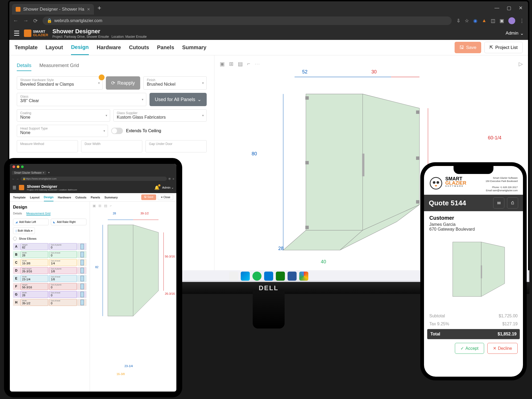 Image resolution: width=532 pixels, height=399 pixels. What do you see at coordinates (467, 21) in the screenshot?
I see `bookmark-icon: ☆` at bounding box center [467, 21].